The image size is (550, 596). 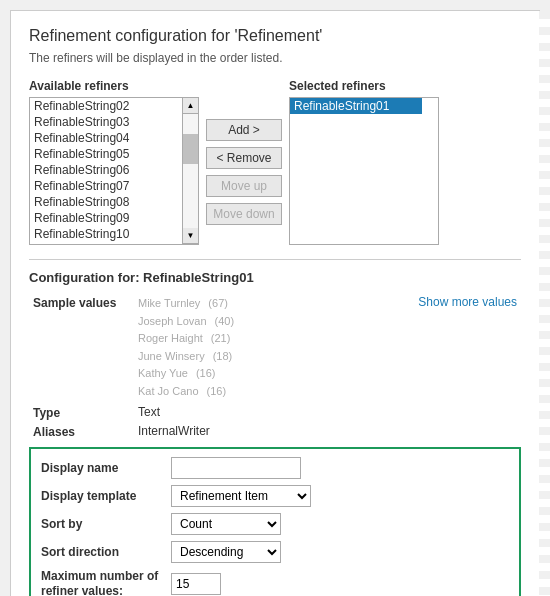 I want to click on remove-button: < Remove, so click(x=244, y=158).